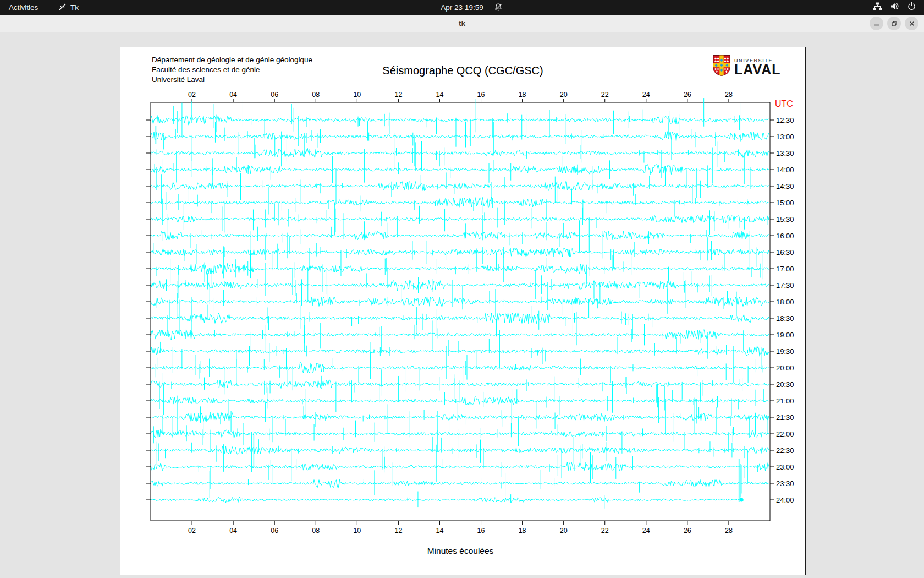 This screenshot has width=924, height=578. I want to click on window-titlebar: tk, so click(462, 24).